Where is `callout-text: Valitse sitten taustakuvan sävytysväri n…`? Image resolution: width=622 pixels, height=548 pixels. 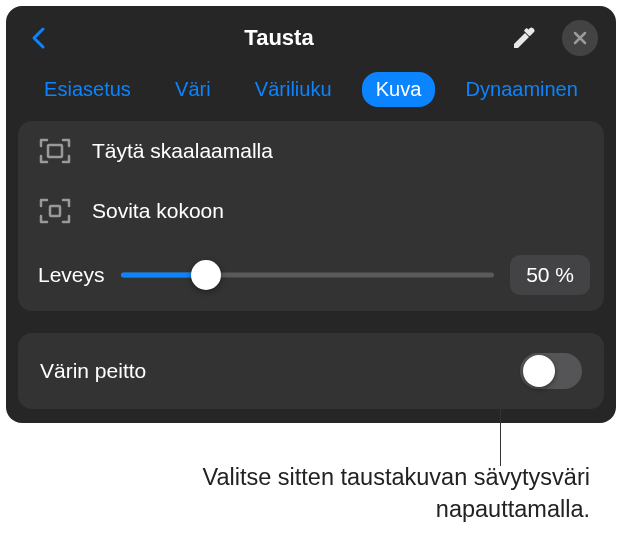
callout-text: Valitse sitten taustakuvan sävytysväri n… is located at coordinates (380, 494).